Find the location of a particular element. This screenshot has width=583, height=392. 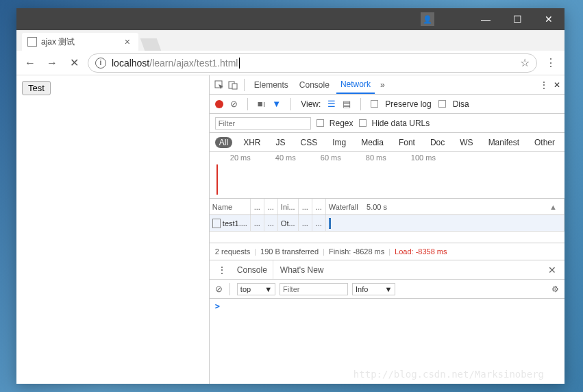

drawer-tab-console: Console is located at coordinates (252, 270).